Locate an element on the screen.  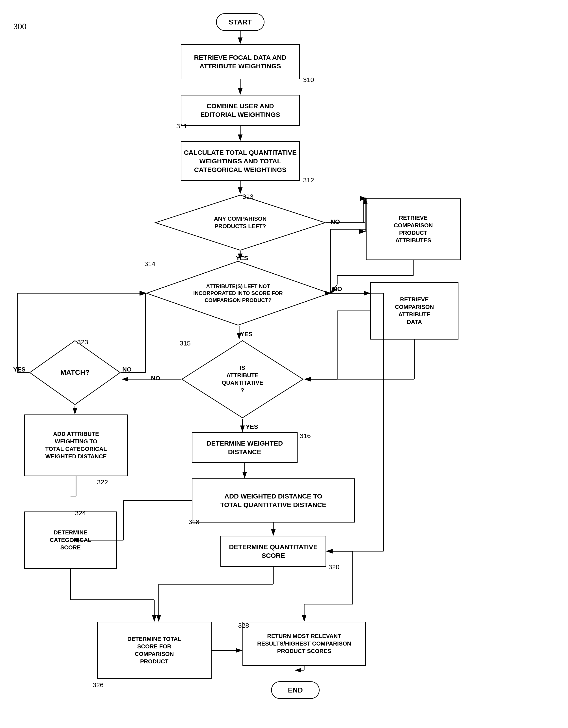
ref-310: 310 is located at coordinates (309, 80).